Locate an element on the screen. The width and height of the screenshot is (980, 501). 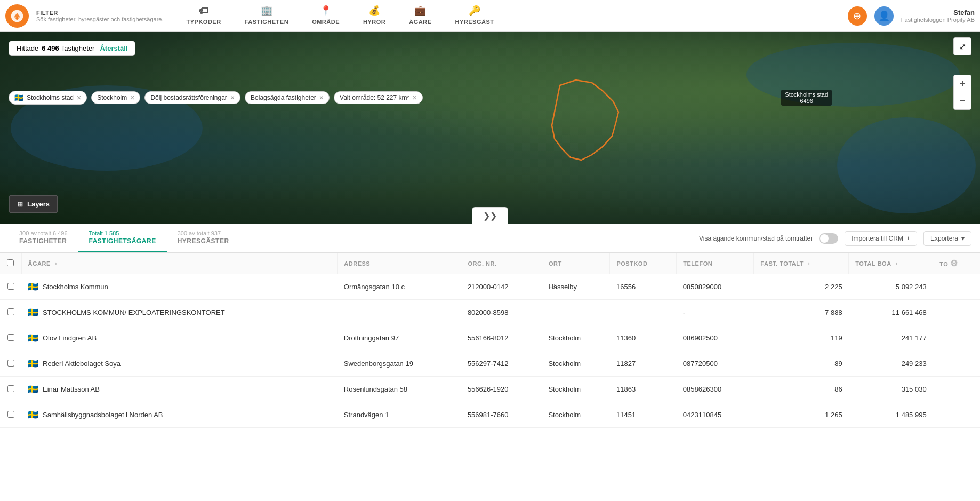
row-flag-4: 🇸🇪 is located at coordinates (33, 389).